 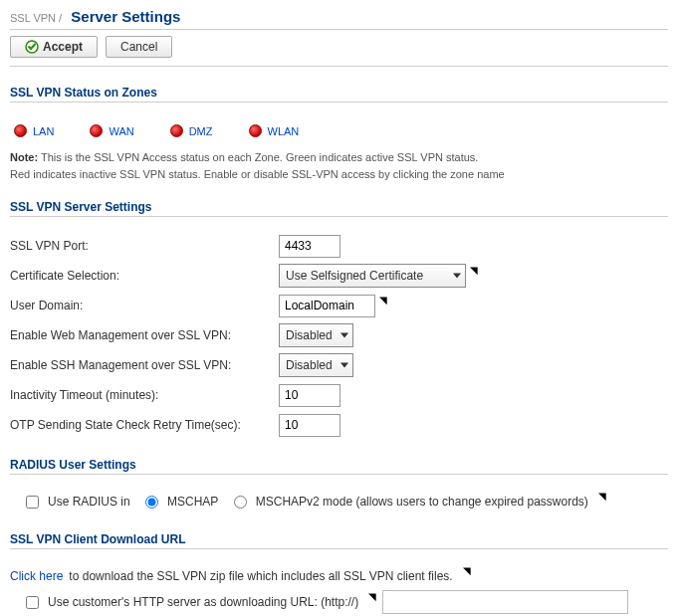 I want to click on download-section-title: SSL VPN Client Download URL, so click(x=339, y=539).